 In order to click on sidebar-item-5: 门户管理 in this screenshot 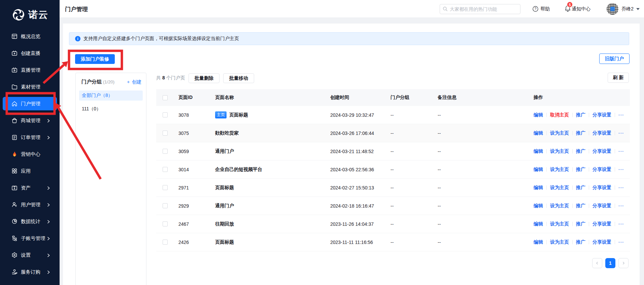, I will do `click(30, 104)`.